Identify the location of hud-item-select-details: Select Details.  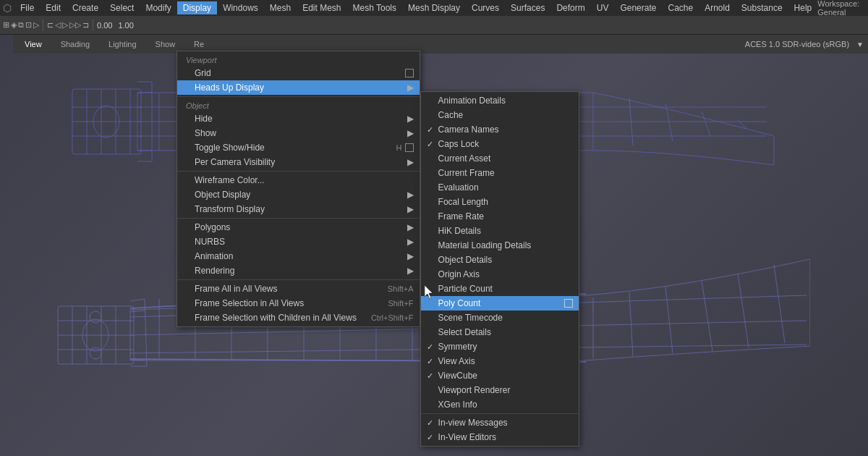
(500, 332).